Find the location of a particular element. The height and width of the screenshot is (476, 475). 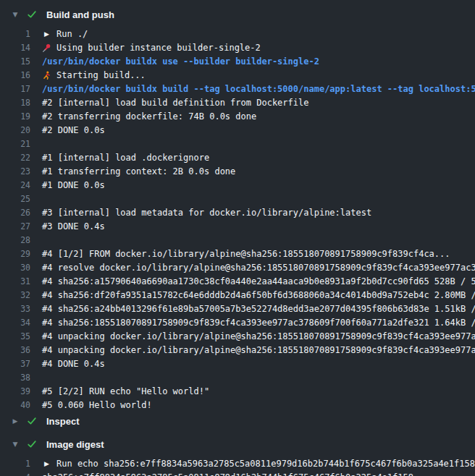

line-text: #4 sha256:185518070891758909c9f839cf4ca3… is located at coordinates (258, 323).